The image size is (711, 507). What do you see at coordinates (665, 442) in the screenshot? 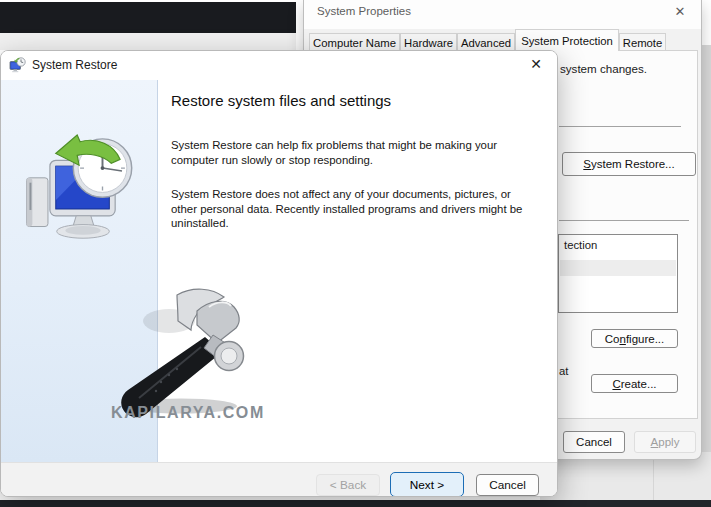
I see `sysprops-apply-button: Apply` at bounding box center [665, 442].